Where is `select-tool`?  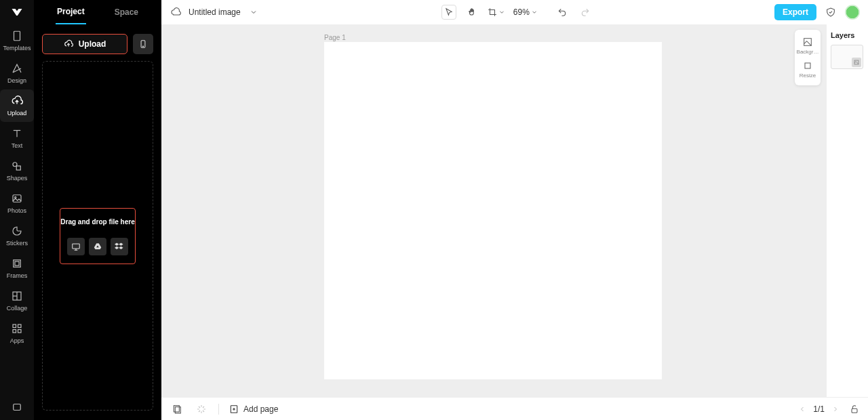
select-tool is located at coordinates (449, 12).